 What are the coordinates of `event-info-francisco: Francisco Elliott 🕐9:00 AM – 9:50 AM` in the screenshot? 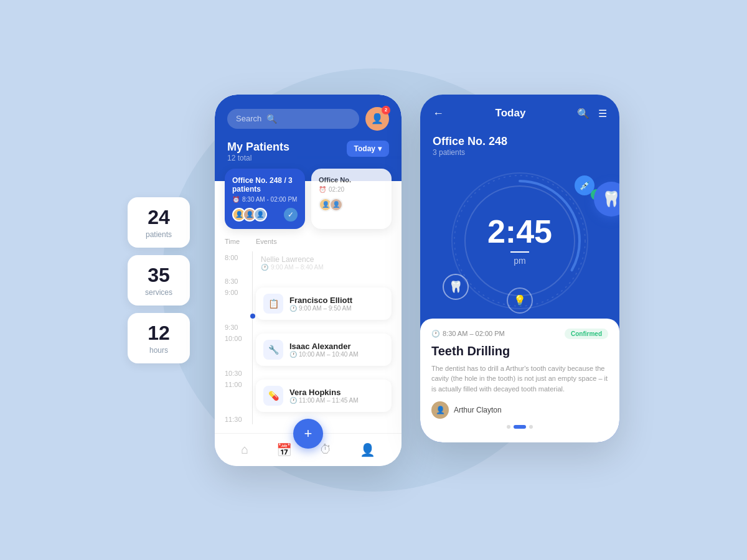 It's located at (321, 304).